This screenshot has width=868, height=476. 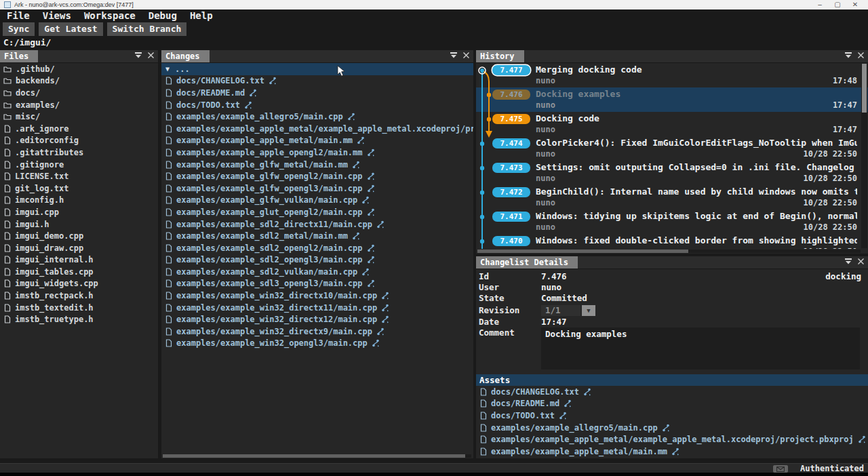 What do you see at coordinates (79, 296) in the screenshot?
I see `file-row: imstb_rectpack.h` at bounding box center [79, 296].